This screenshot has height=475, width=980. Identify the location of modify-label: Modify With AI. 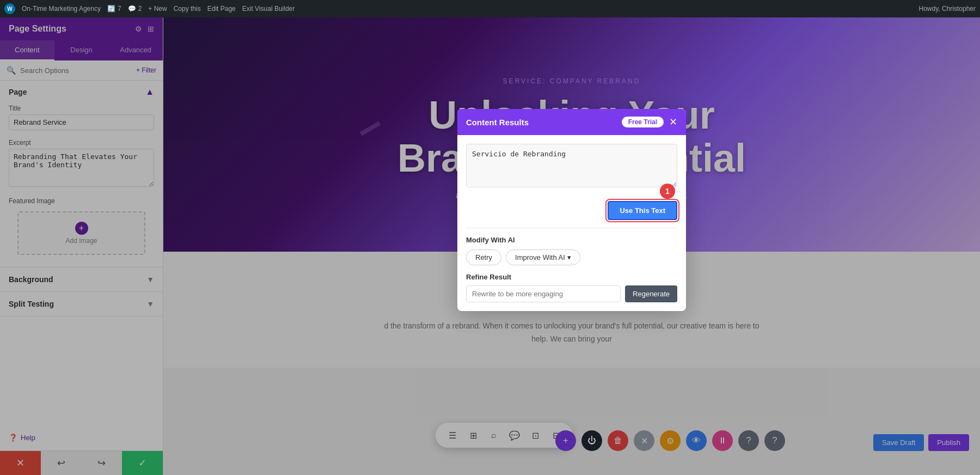
(572, 240).